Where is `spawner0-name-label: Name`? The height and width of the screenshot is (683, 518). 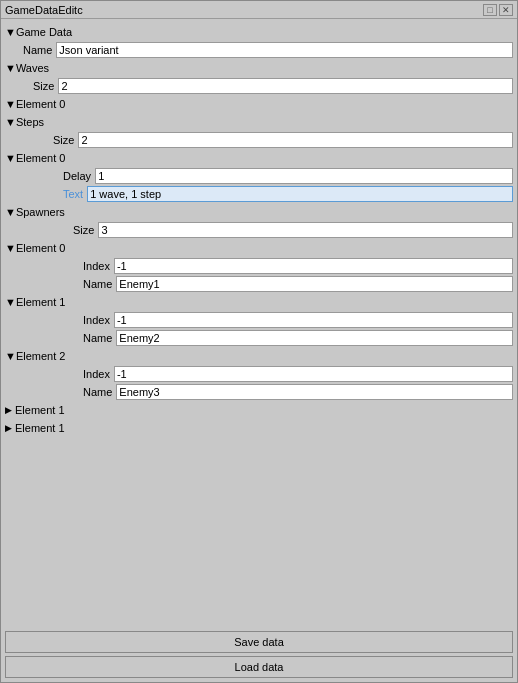
spawner0-name-label: Name is located at coordinates (98, 284).